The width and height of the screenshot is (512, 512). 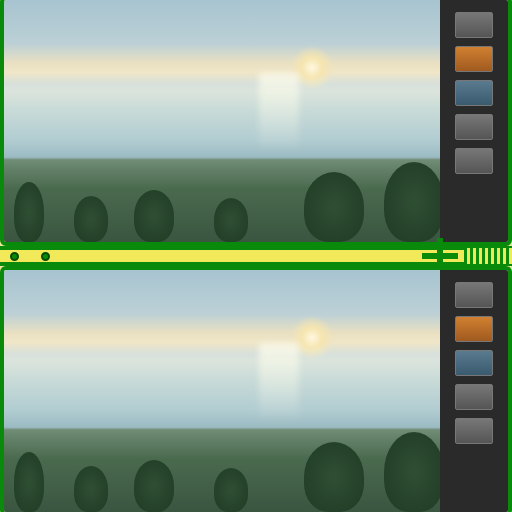 What do you see at coordinates (474, 391) in the screenshot?
I see `thumbnail-panel-bottom` at bounding box center [474, 391].